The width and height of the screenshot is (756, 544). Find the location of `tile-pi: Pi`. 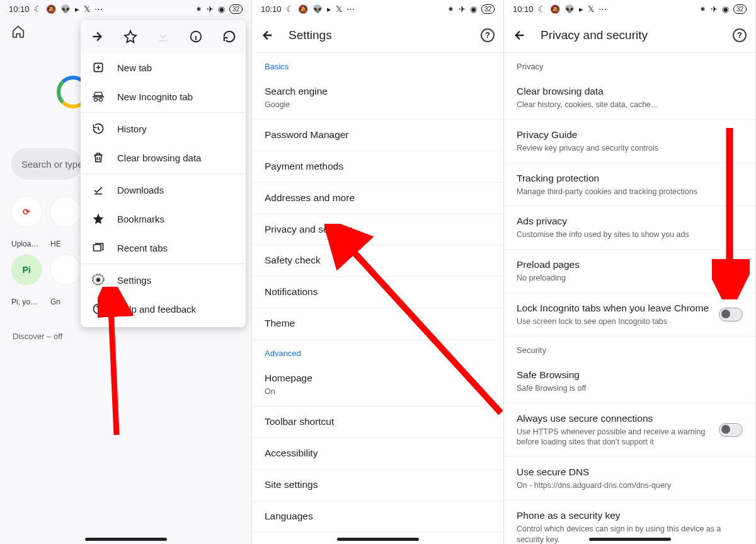

tile-pi: Pi is located at coordinates (26, 272).